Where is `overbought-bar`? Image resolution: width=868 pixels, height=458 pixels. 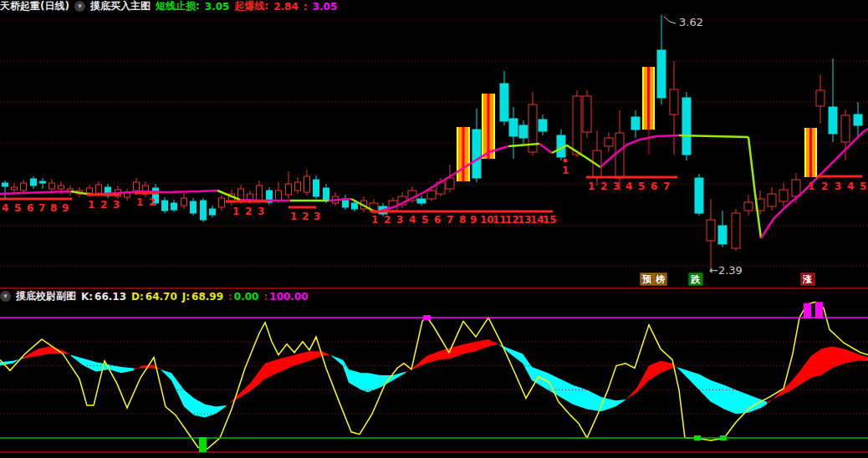
overbought-bar is located at coordinates (808, 311).